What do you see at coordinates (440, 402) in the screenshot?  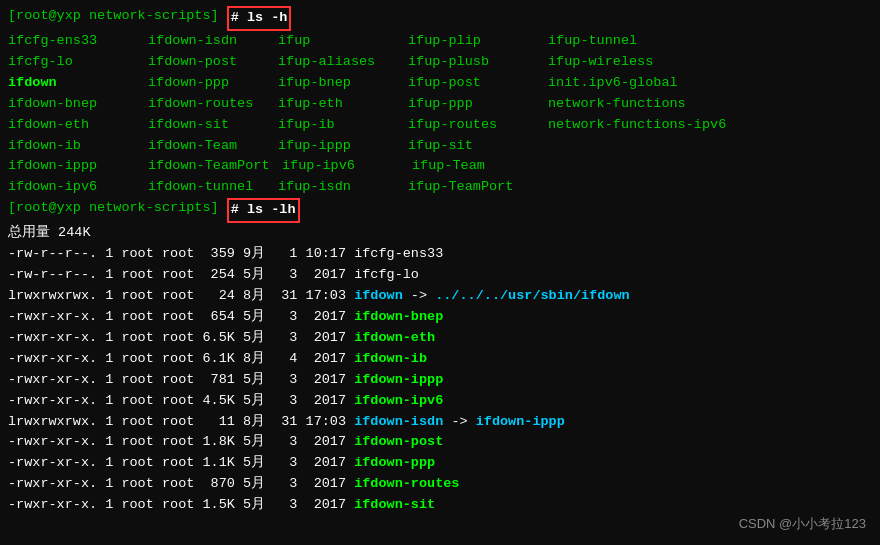 I see `lh-row-7: -rwxr-xr-x. 1 root root 4.5K 5月 3 2017 i…` at bounding box center [440, 402].